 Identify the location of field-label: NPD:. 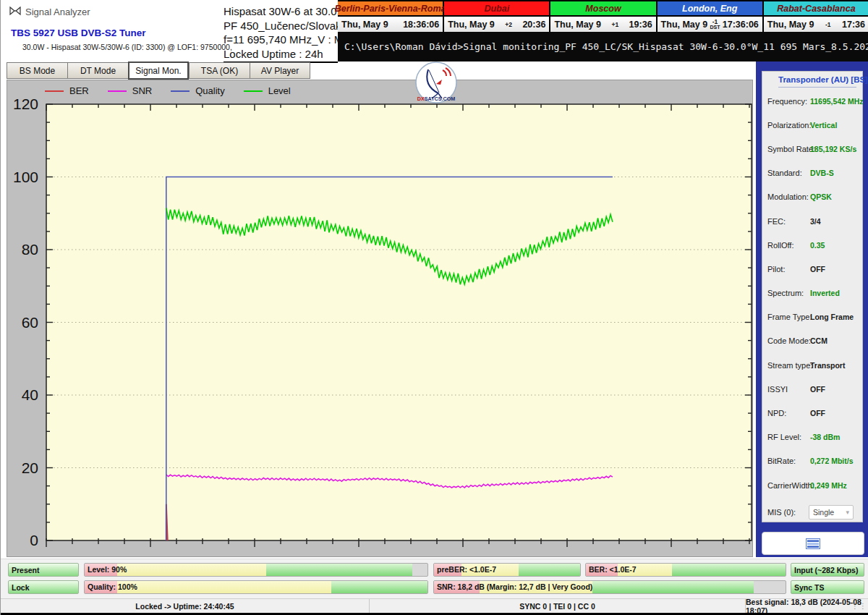
(777, 413).